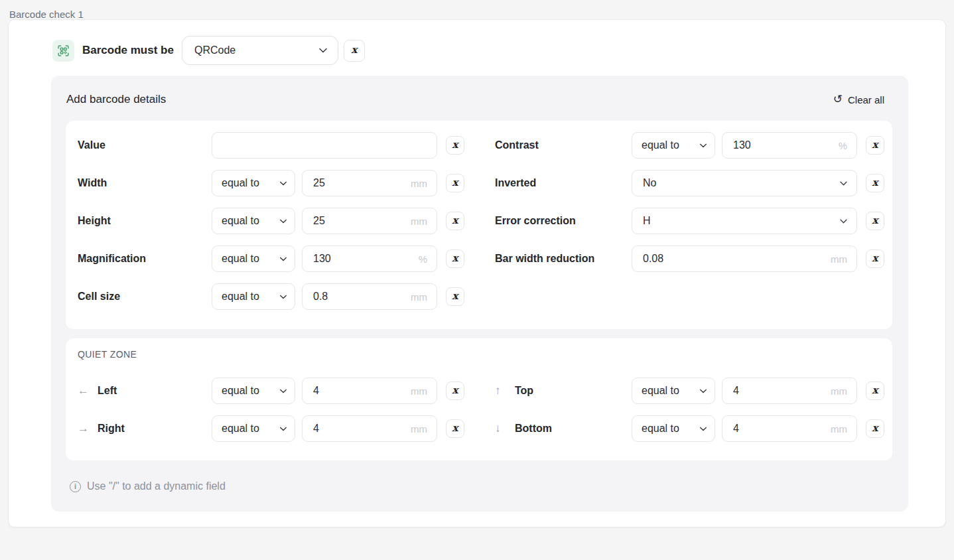 This screenshot has height=560, width=954. What do you see at coordinates (145, 259) in the screenshot?
I see `magnification-label: Magnification` at bounding box center [145, 259].